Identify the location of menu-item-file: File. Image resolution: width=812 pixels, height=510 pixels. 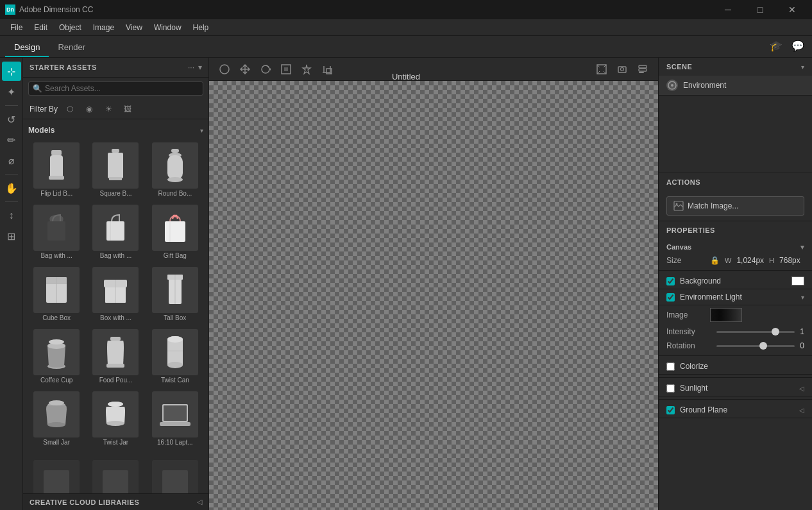
(17, 28).